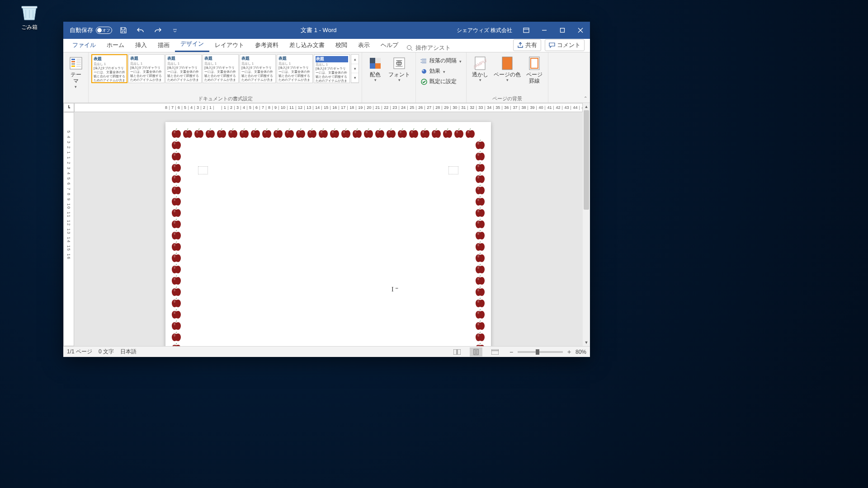  What do you see at coordinates (538, 352) in the screenshot?
I see `zoom-handle` at bounding box center [538, 352].